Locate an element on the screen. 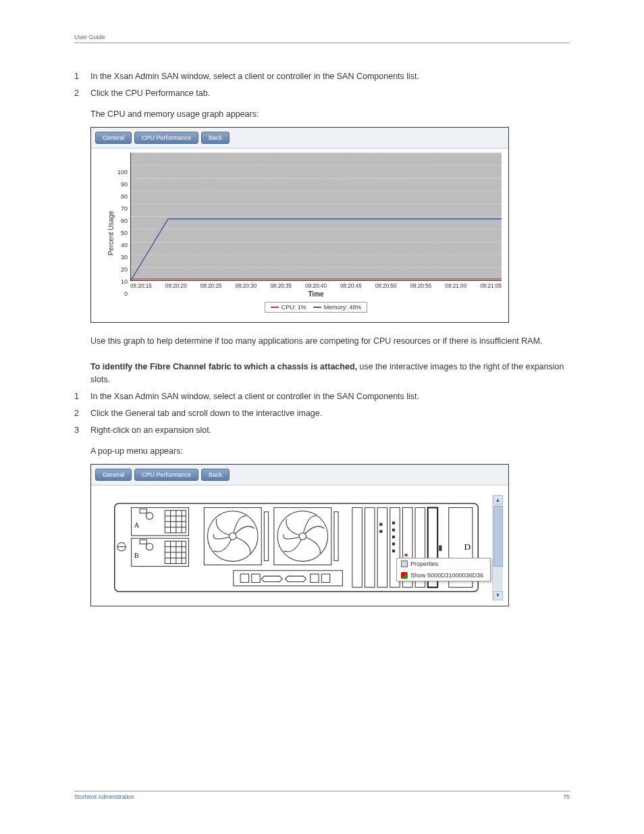 The height and width of the screenshot is (834, 644). paragraph-usage: Use this graph to help determine if too … is located at coordinates (330, 342).